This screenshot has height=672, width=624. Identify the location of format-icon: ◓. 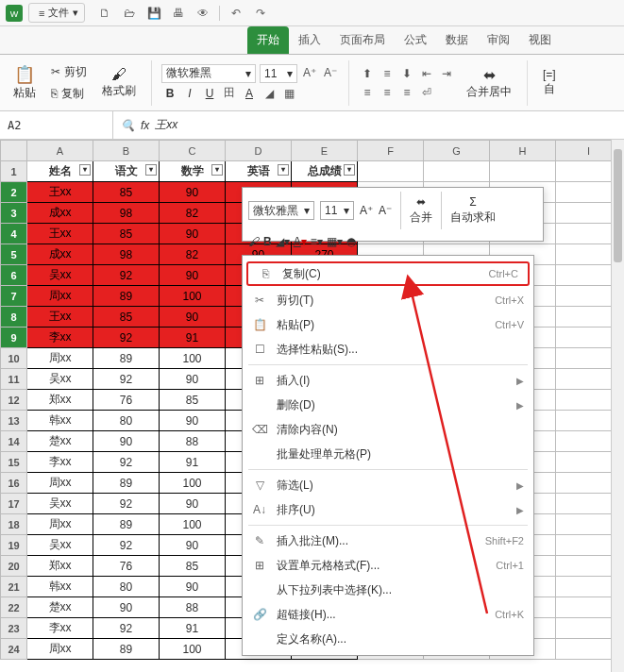
(351, 242).